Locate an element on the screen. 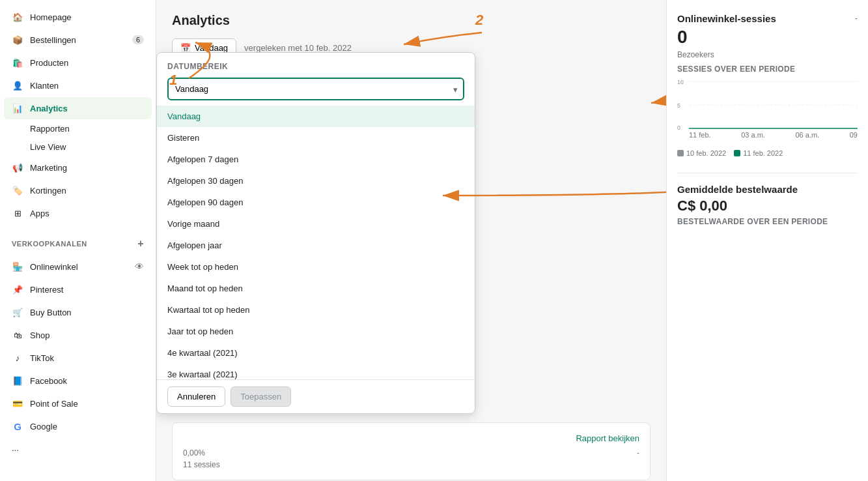 The image size is (868, 481). sidebar-label: Kortingen is located at coordinates (48, 190).